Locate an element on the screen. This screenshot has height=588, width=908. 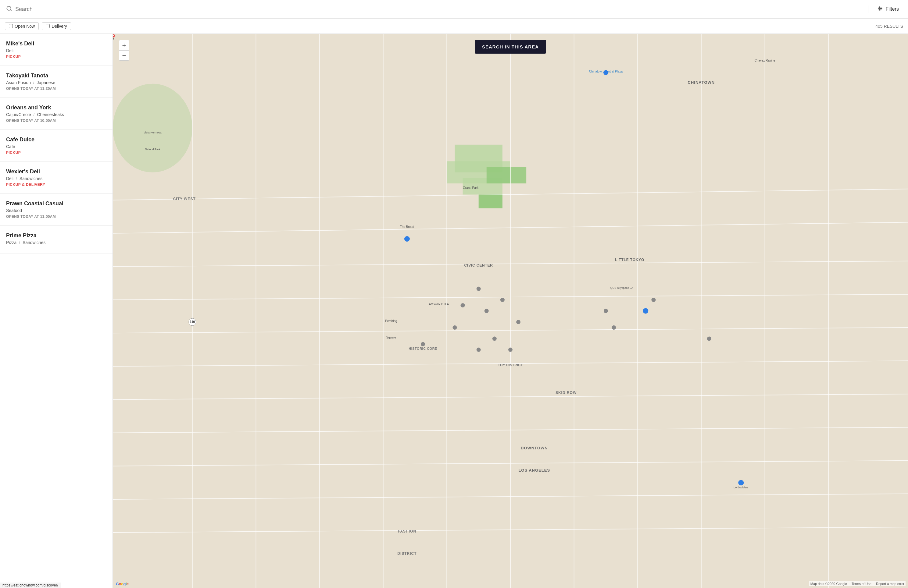
restaurant-item: Takoyaki TanotaAsian Fusion / JapaneseOP… is located at coordinates (56, 82).